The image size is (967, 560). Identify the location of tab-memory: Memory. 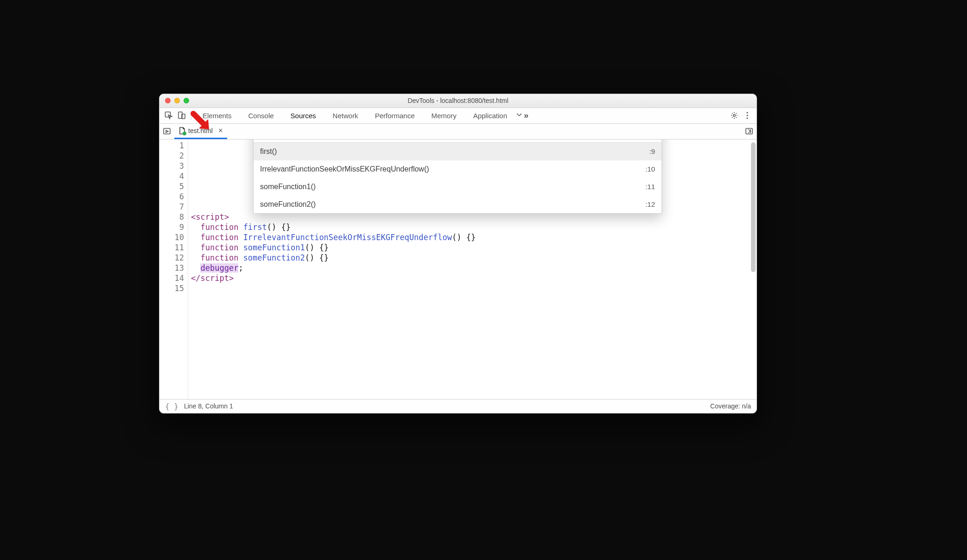
(444, 116).